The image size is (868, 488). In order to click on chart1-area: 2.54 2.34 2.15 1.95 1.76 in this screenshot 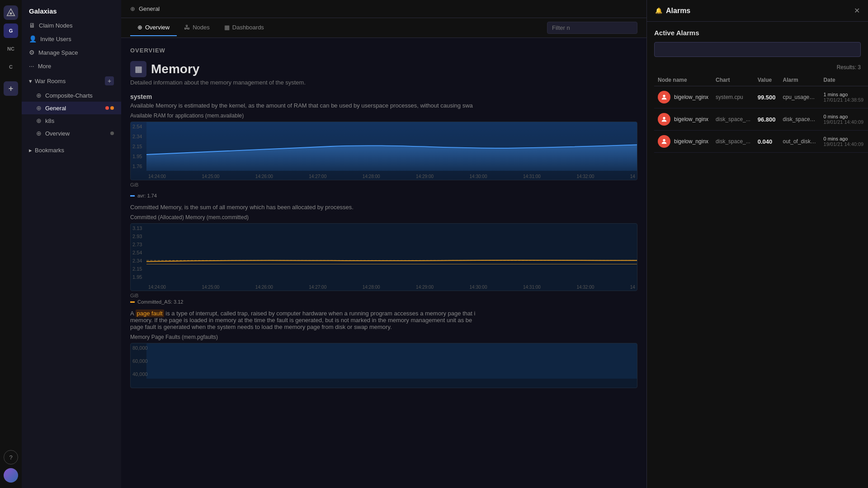, I will do `click(384, 151)`.